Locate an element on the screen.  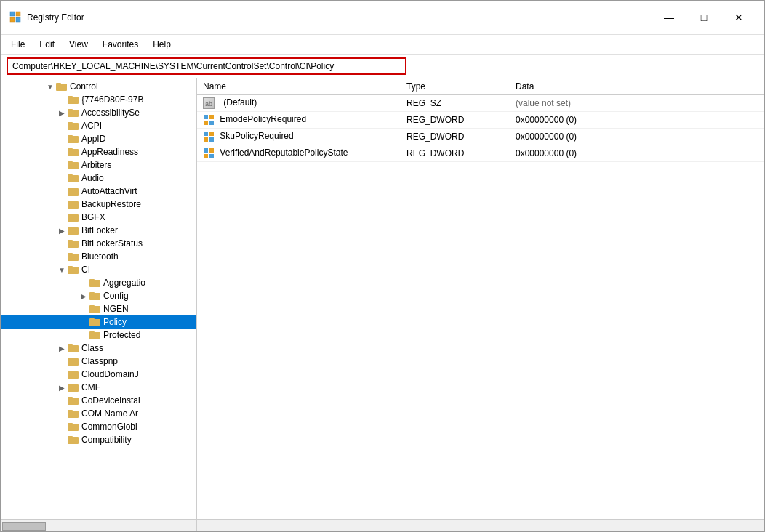
table-row: SkuPolicyRequired REG_DWORD 0x00000000 (… is located at coordinates (481, 137).